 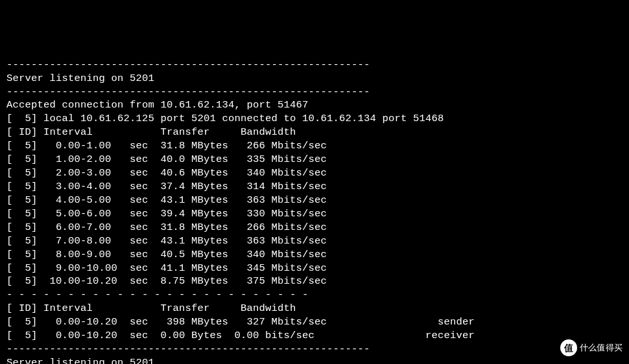 What do you see at coordinates (591, 348) in the screenshot?
I see `watermark: 值 什么值得买` at bounding box center [591, 348].